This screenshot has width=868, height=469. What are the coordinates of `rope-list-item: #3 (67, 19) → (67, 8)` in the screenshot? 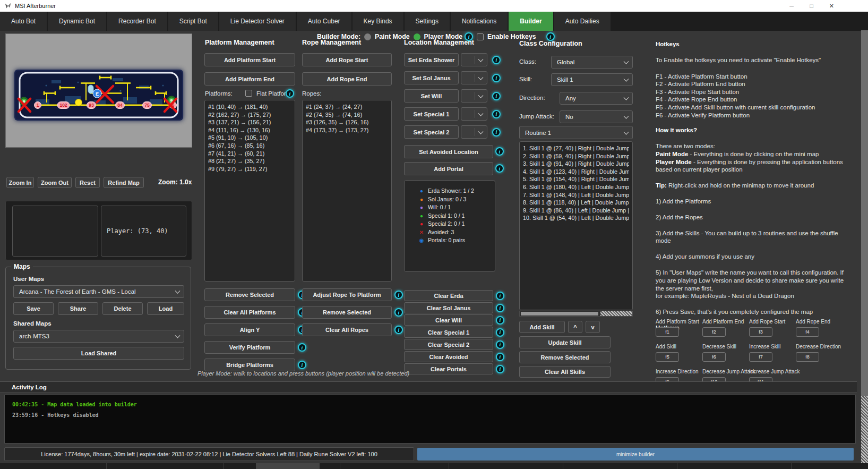 It's located at (347, 122).